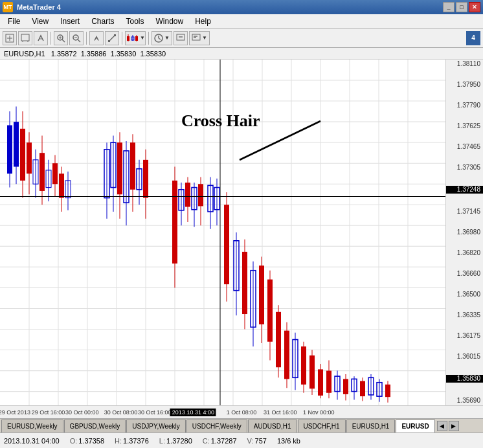 The width and height of the screenshot is (483, 448). Describe the element at coordinates (242, 425) in the screenshot. I see `tab-bar: EURUSD,Weekly GBPUSD,Weekly USDJPY,Weekl…` at that location.